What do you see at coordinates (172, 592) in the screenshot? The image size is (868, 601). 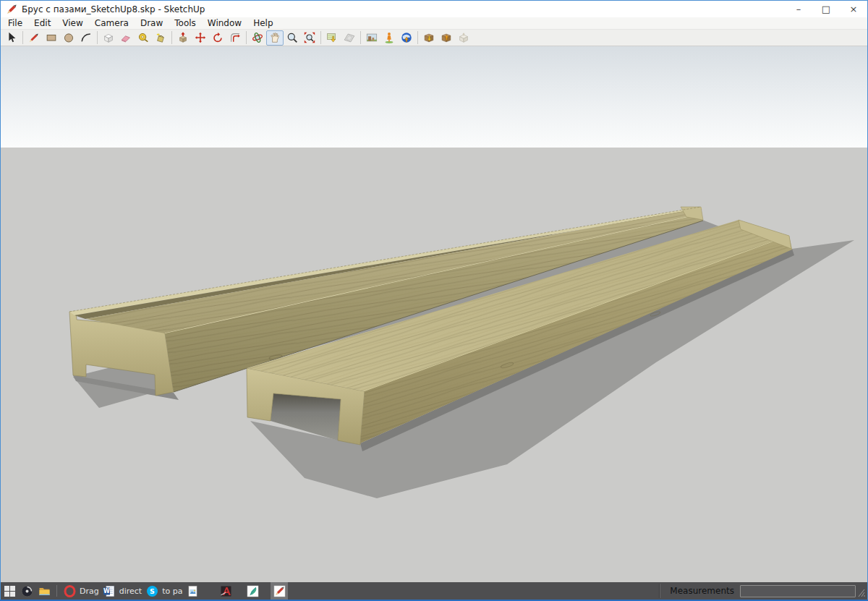 I see `taskbar-text-fragment: to pa` at bounding box center [172, 592].